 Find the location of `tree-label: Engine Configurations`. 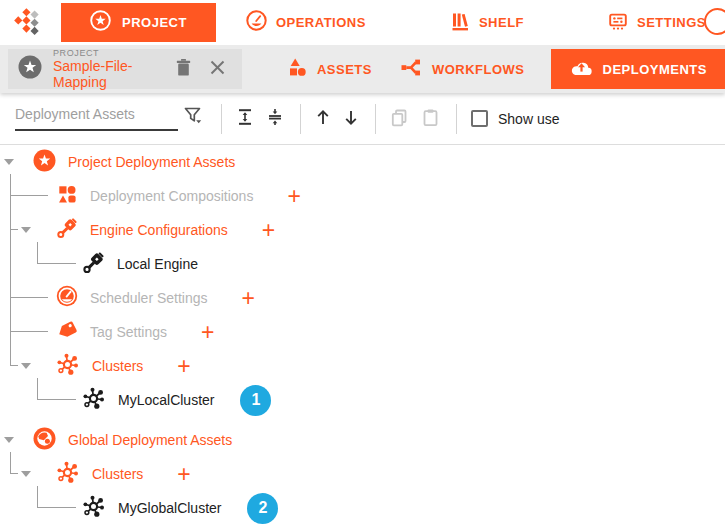

tree-label: Engine Configurations is located at coordinates (159, 230).